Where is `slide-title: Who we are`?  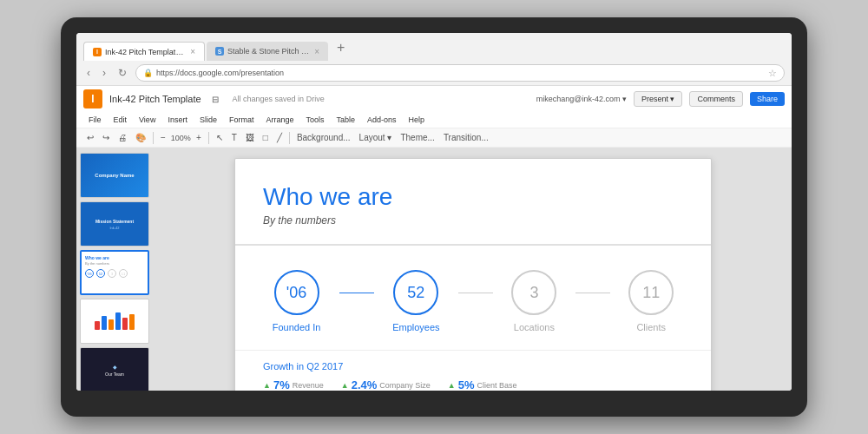 slide-title: Who we are is located at coordinates (473, 197).